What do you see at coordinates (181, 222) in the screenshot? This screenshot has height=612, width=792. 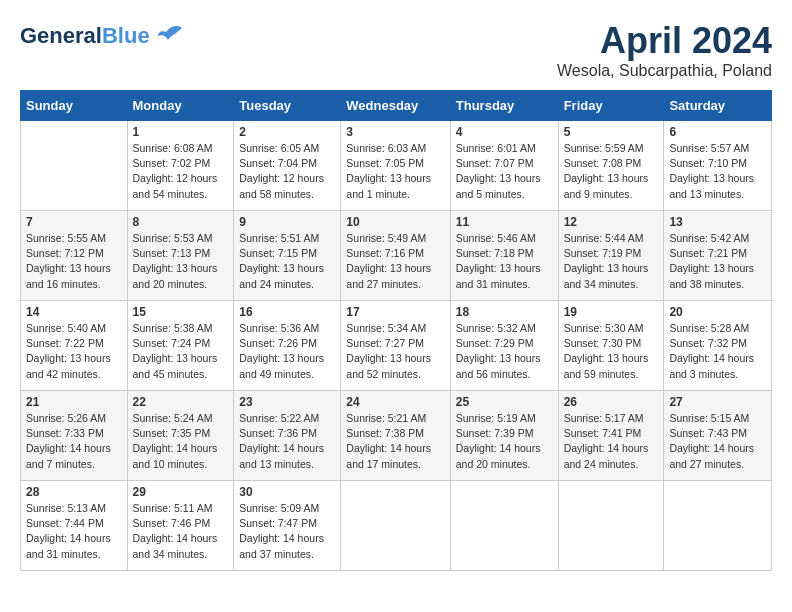 I see `day-number: 8` at bounding box center [181, 222].